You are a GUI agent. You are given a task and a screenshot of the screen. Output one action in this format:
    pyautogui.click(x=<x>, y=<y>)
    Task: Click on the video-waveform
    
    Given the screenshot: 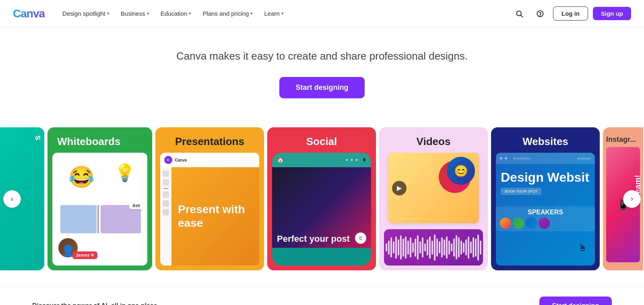 What is the action you would take?
    pyautogui.click(x=433, y=247)
    